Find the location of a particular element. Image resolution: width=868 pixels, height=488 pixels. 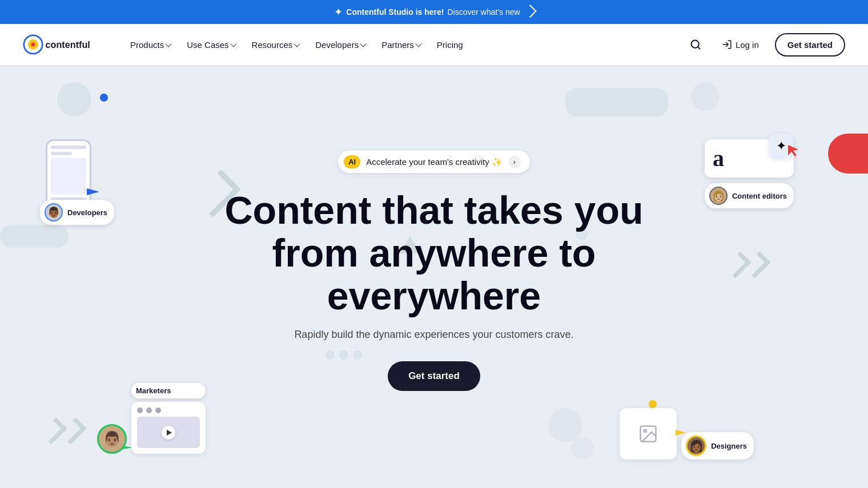

developer-avatar: 👨🏾 is located at coordinates (54, 212).